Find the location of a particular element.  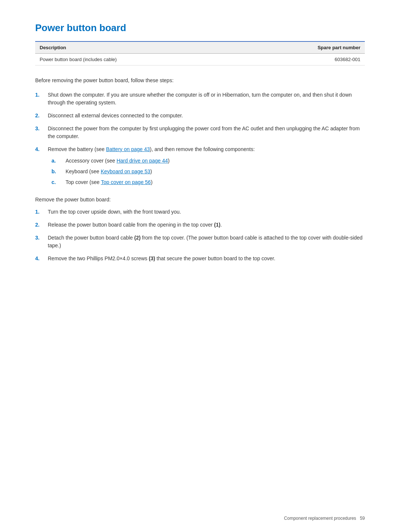

keyboard-link: Keyboard on page 53 is located at coordinates (126, 171).